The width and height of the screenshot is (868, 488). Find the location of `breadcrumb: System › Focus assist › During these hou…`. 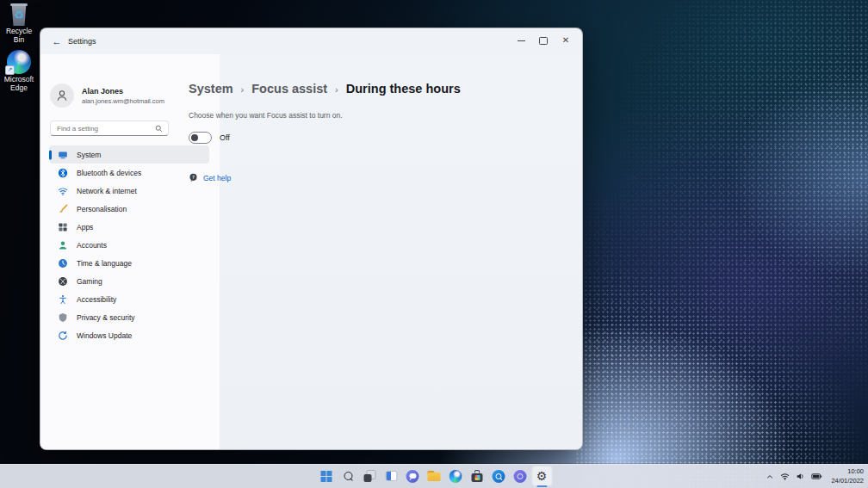

breadcrumb: System › Focus assist › During these hou… is located at coordinates (325, 89).